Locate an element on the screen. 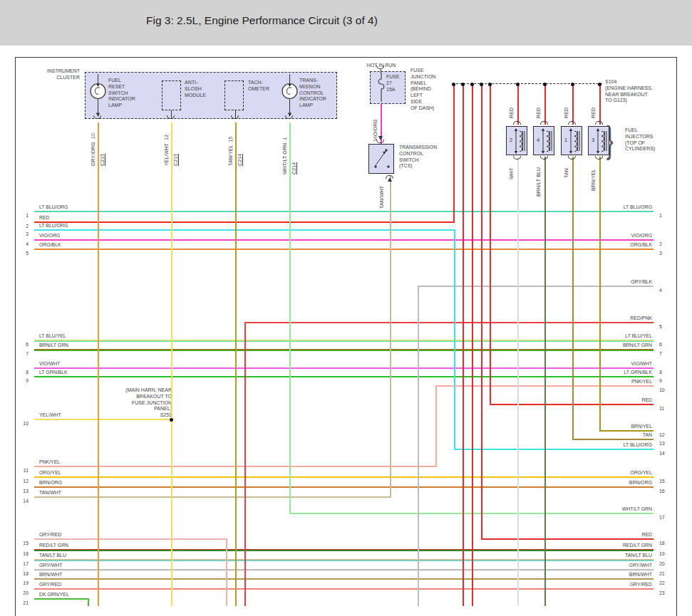 The width and height of the screenshot is (692, 616). injector-number-3: 3 is located at coordinates (593, 140).